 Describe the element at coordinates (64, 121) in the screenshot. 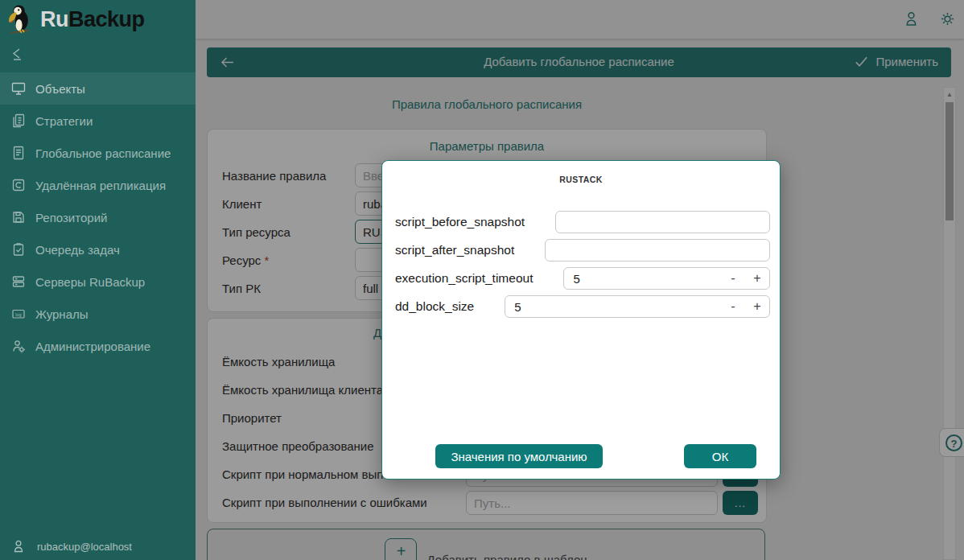

I see `sidebar-item-label: Стратегии` at that location.